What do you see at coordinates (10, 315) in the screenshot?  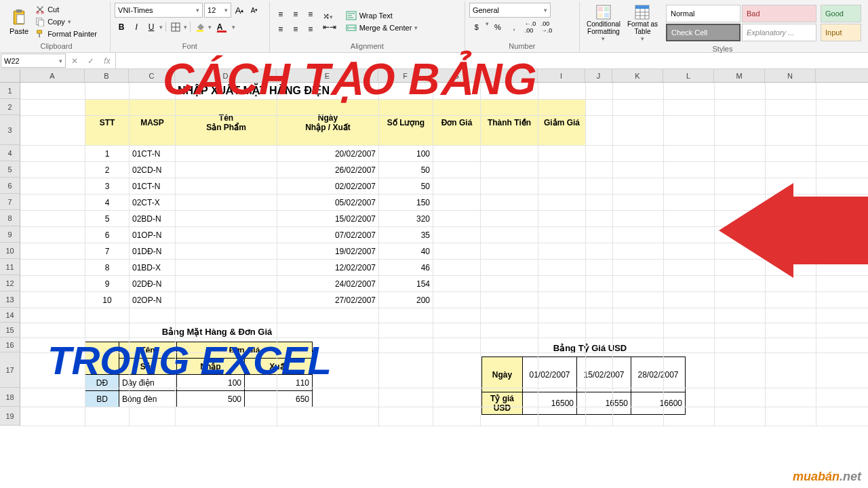 I see `row-header: 14` at bounding box center [10, 315].